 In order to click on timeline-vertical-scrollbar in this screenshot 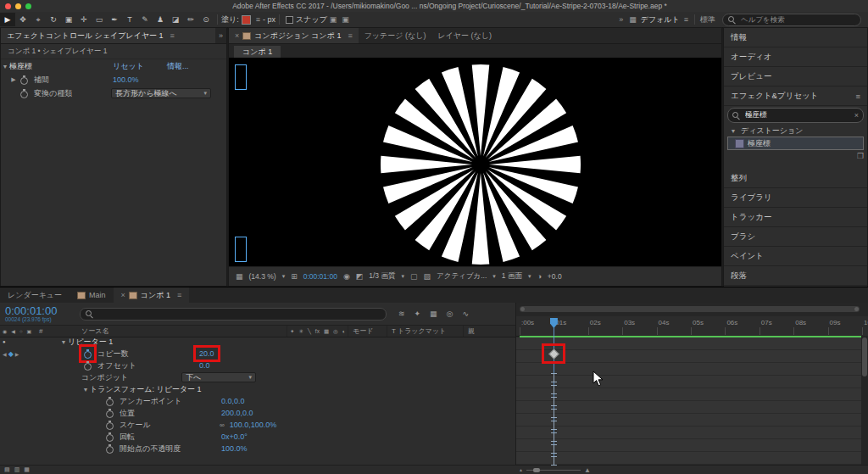, I will do `click(865, 400)`.